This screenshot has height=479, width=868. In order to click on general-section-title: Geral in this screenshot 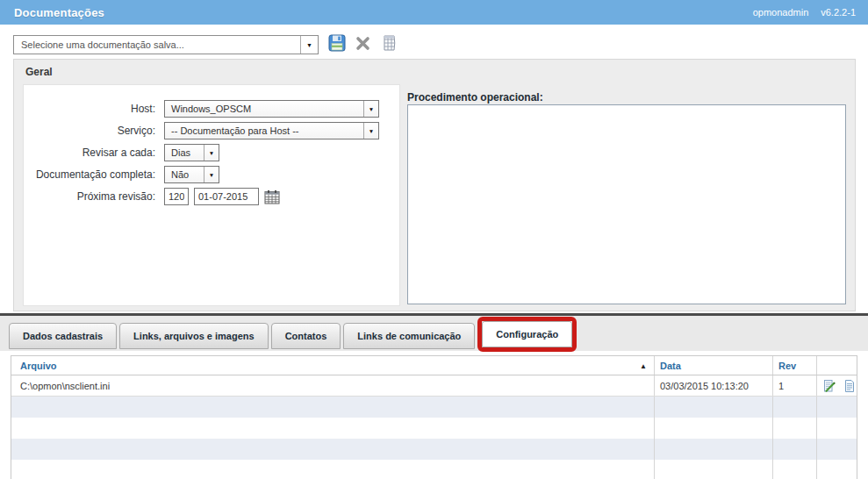, I will do `click(39, 72)`.